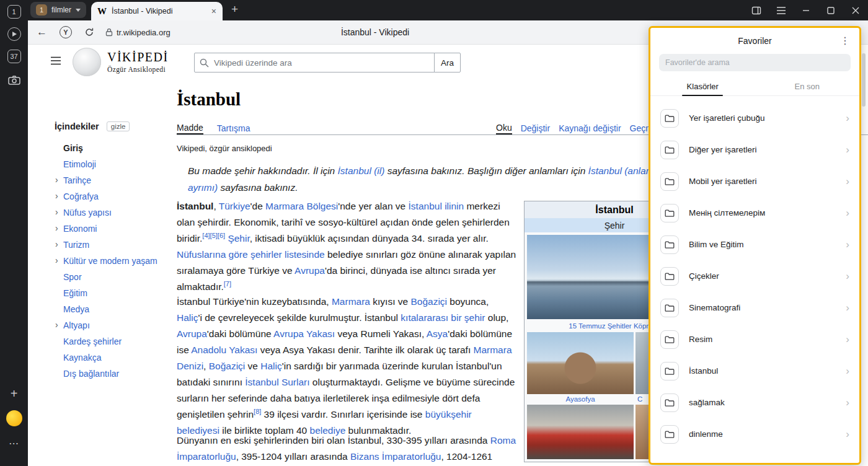 This screenshot has width=868, height=466. What do you see at coordinates (14, 80) in the screenshot?
I see `screenshot-camera-icon` at bounding box center [14, 80].